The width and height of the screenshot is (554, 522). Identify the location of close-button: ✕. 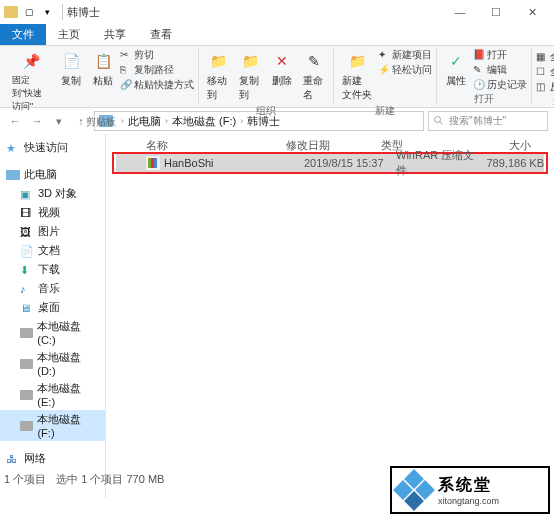
(532, 12).